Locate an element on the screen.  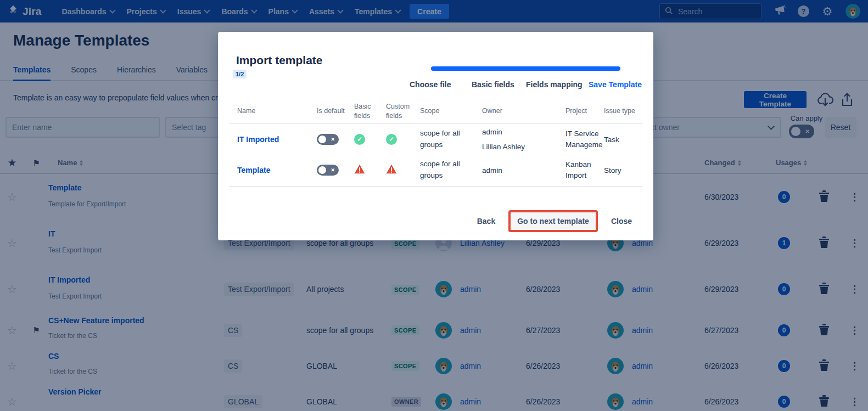
col-custom-fields: Custom fields is located at coordinates (403, 111).